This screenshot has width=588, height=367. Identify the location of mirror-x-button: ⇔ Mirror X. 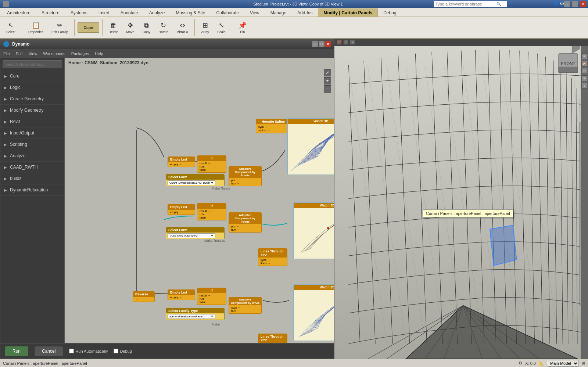
(182, 28).